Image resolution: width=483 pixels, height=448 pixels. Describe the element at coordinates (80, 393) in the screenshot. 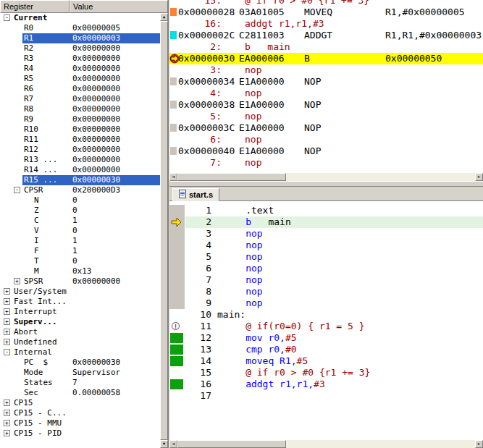

I see `register-row-sec: Sec0.00000058` at that location.